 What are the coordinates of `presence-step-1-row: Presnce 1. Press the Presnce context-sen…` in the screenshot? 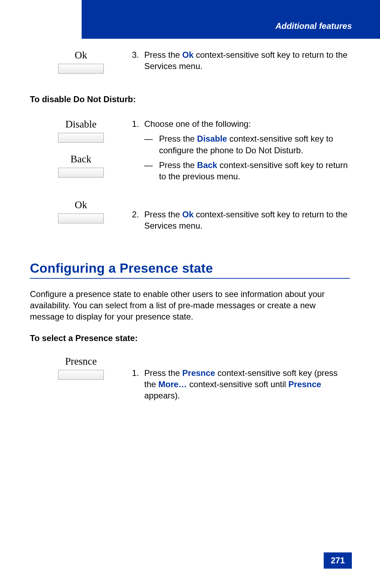 It's located at (190, 380).